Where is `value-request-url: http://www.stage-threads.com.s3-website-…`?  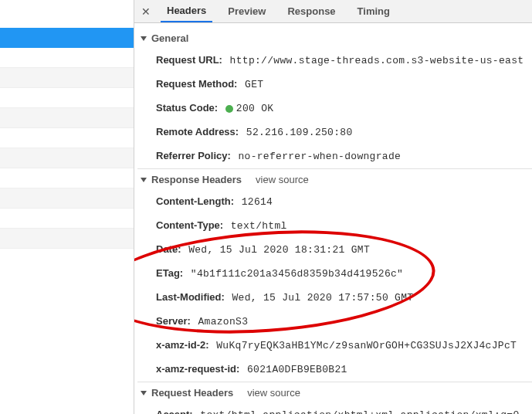 value-request-url: http://www.stage-threads.com.s3-website-… is located at coordinates (377, 60).